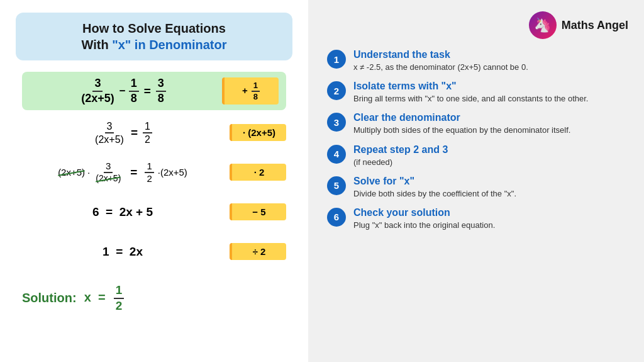  What do you see at coordinates (154, 252) in the screenshot?
I see `math-row-5: 1 = 2x ÷ 2` at bounding box center [154, 252].